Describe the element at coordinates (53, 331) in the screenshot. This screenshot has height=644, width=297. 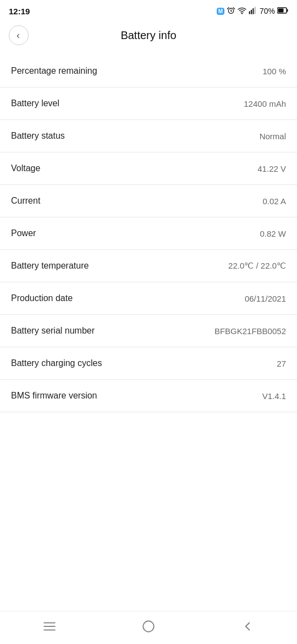
I see `row-label: Battery serial number` at that location.